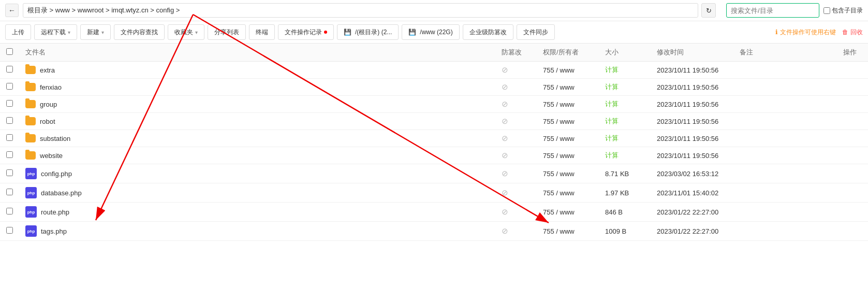 The image size is (868, 301). Describe the element at coordinates (434, 174) in the screenshot. I see `table-row: phpconfig.php⊘755 / www8.71 KB2023/03/02…` at that location.